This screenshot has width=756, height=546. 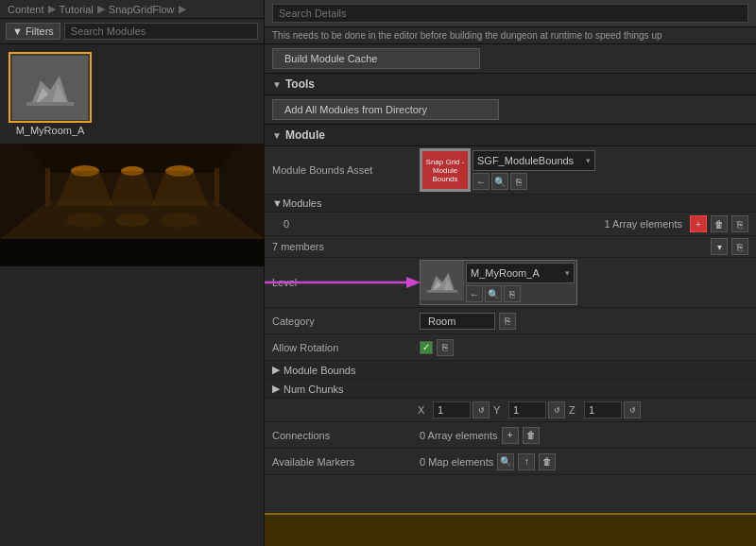 What do you see at coordinates (386, 110) in the screenshot?
I see `add-modules-button: Add All Modules from Directory` at bounding box center [386, 110].